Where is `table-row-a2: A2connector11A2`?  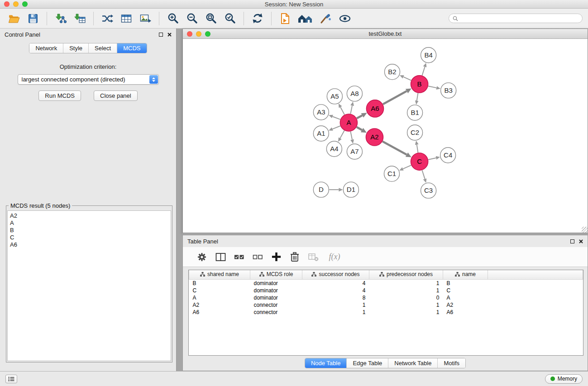 table-row-a2: A2connector11A2 is located at coordinates (386, 305).